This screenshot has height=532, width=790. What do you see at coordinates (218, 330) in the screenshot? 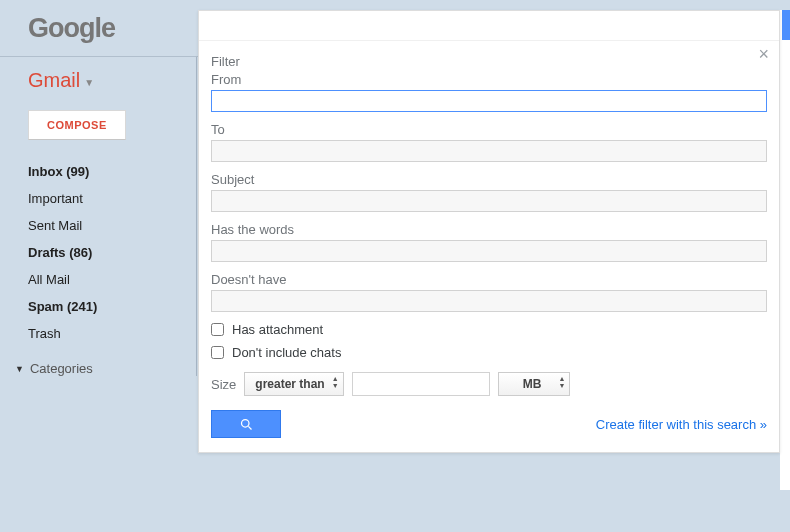
I see `has-attachment-checkbox` at bounding box center [218, 330].